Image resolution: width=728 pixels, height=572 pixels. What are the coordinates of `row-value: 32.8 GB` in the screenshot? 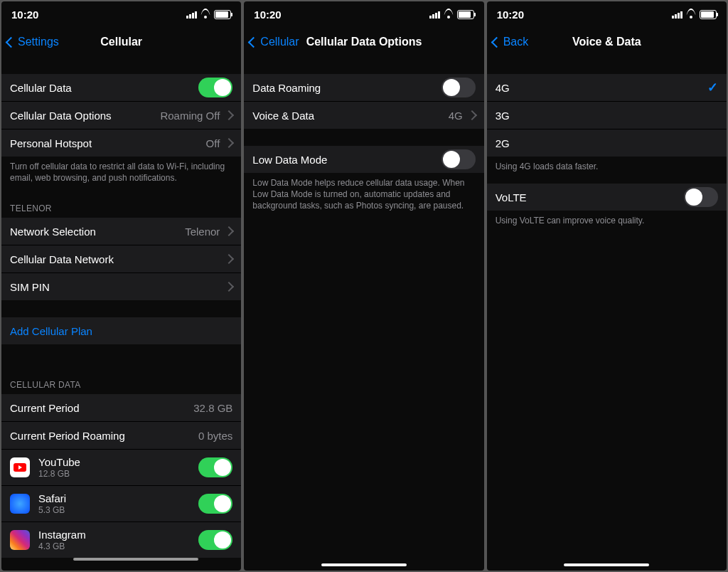 It's located at (213, 408).